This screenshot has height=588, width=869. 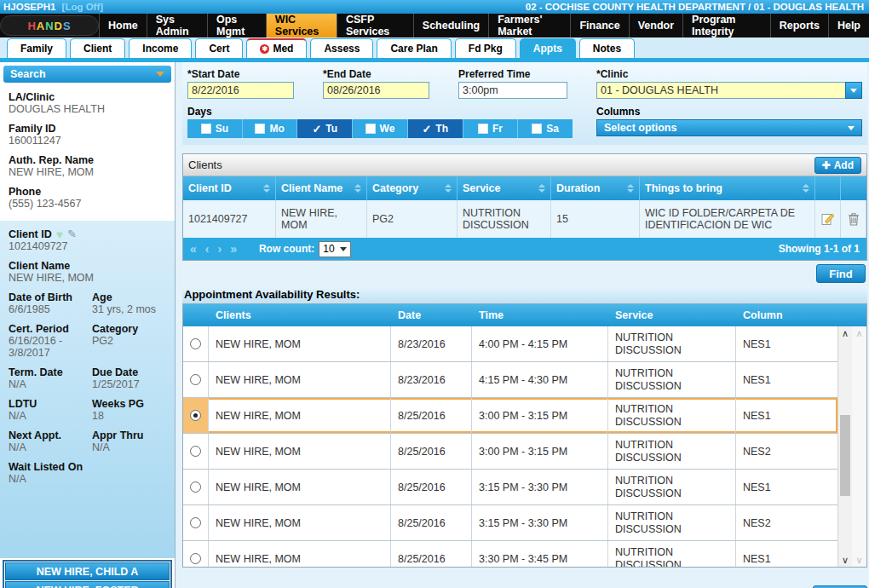 I want to click on day-checkbox-tu: Tu, so click(x=325, y=129).